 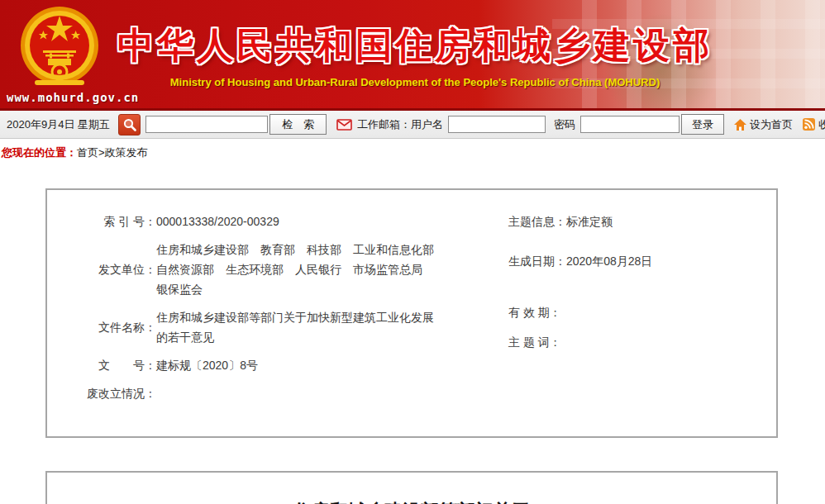 I want to click on breadcrumb-home-link: 首页, so click(x=88, y=152).